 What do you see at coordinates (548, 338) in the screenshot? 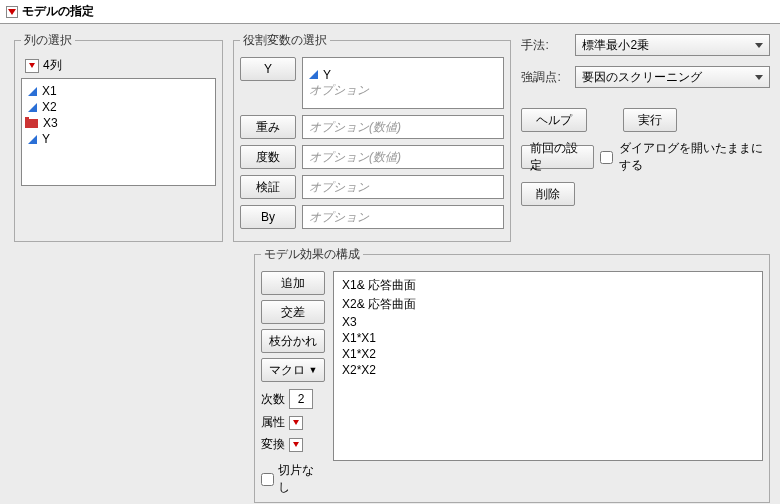
I see `list-item: X1*X1` at bounding box center [548, 338].